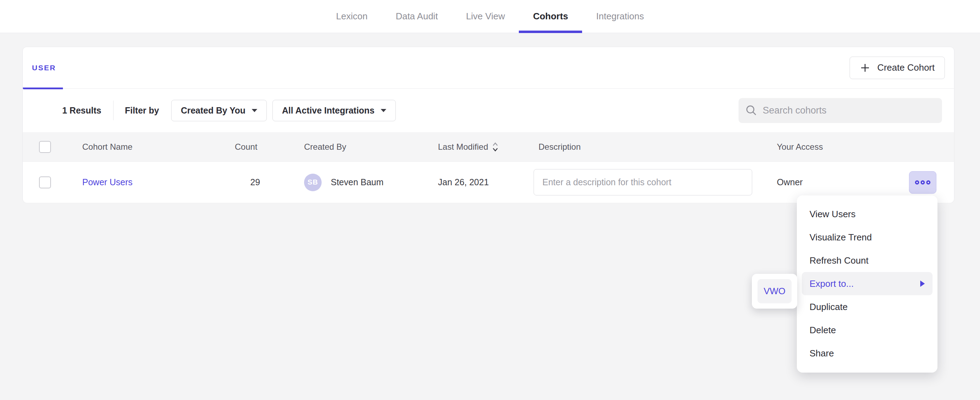 This screenshot has height=400, width=980. I want to click on column-description: Description, so click(658, 147).